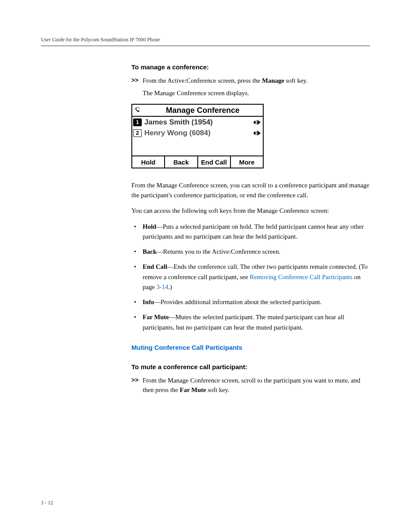 The image size is (411, 532). What do you see at coordinates (206, 46) in the screenshot?
I see `header-rule` at bounding box center [206, 46].